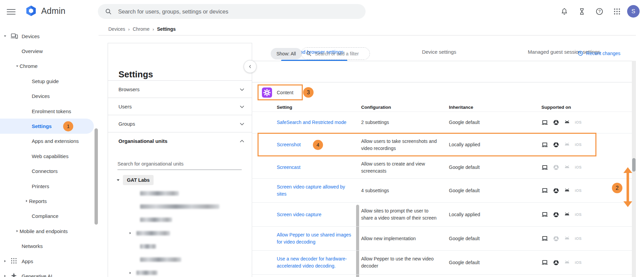 The image size is (644, 277). What do you see at coordinates (444, 238) in the screenshot?
I see `table-row-allow-pepper-to-use-shared-images-for-vi: Allow Pepper to use shared images for vi…` at bounding box center [444, 238].